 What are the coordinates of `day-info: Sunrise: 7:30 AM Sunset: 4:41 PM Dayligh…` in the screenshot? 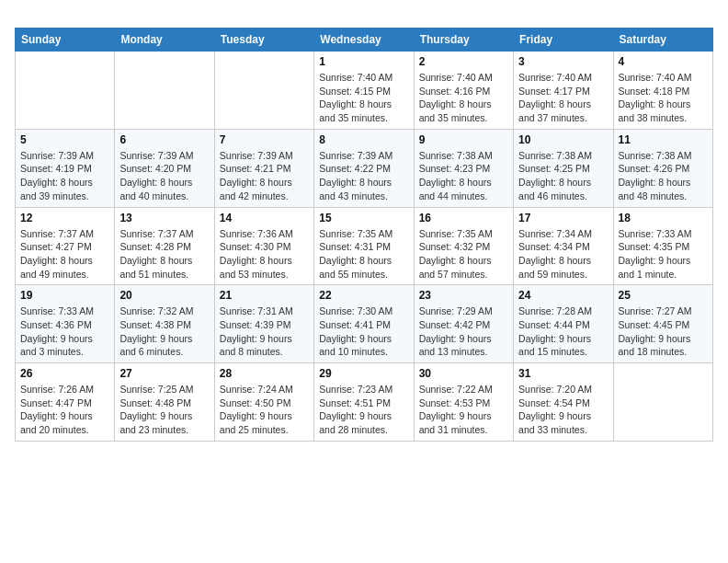 It's located at (364, 331).